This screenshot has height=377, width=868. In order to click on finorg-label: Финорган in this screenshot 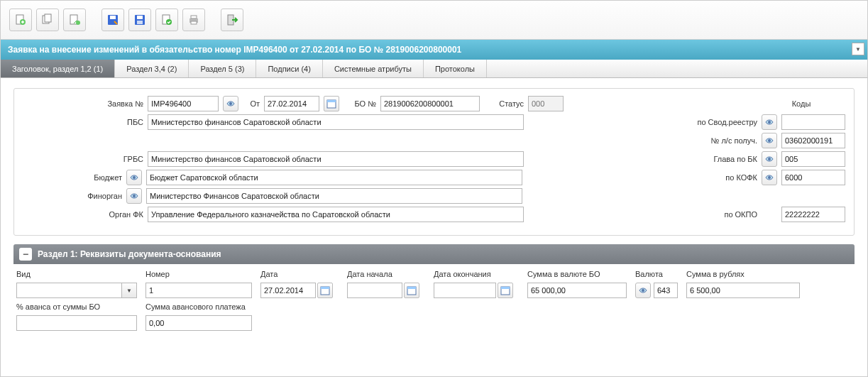, I will do `click(72, 196)`.